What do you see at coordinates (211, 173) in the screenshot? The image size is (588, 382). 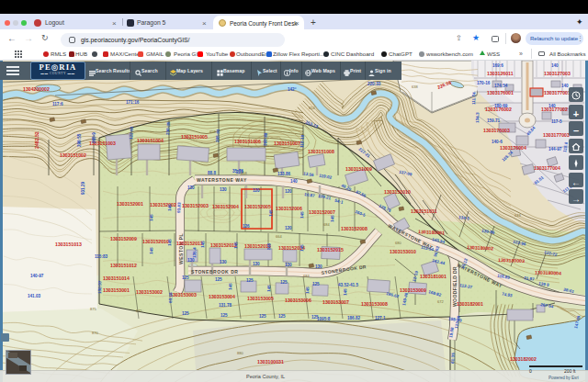 I see `svg-text: 88.8` at bounding box center [211, 173].